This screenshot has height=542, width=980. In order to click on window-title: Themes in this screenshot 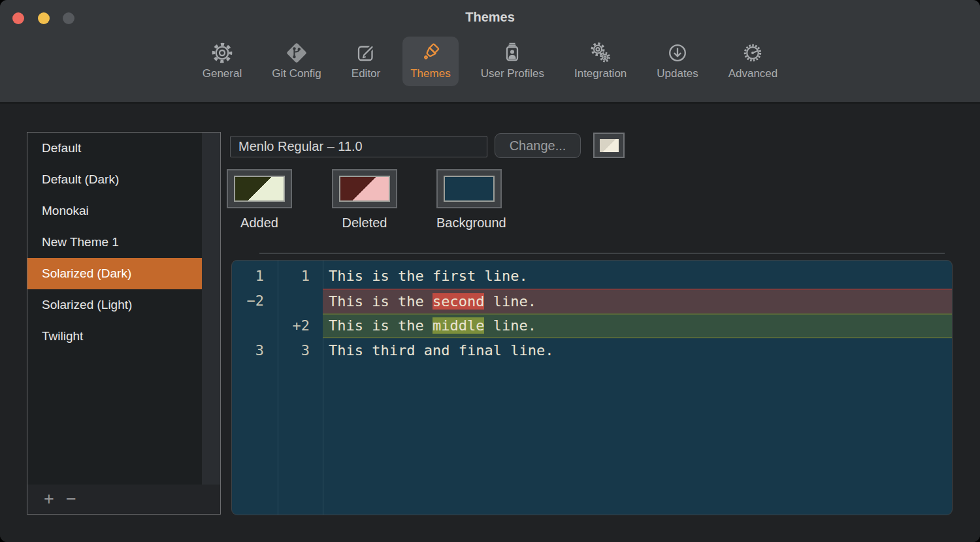, I will do `click(490, 17)`.